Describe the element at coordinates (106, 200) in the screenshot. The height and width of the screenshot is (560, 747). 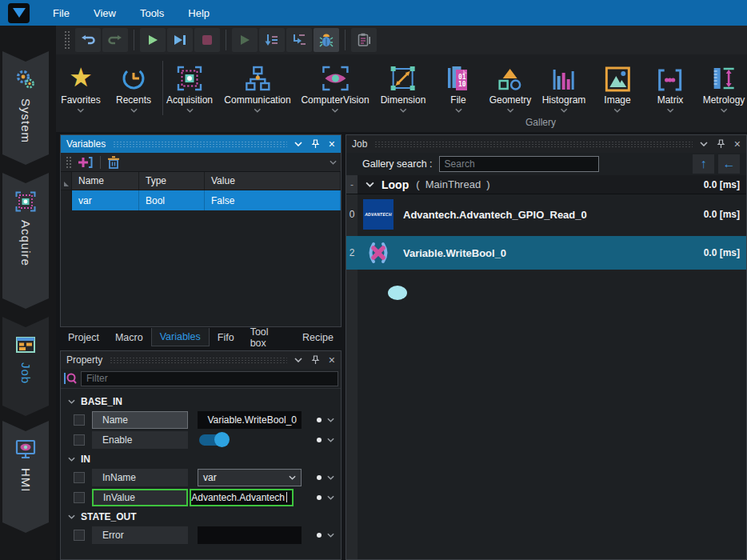
I see `variable-name: var` at that location.